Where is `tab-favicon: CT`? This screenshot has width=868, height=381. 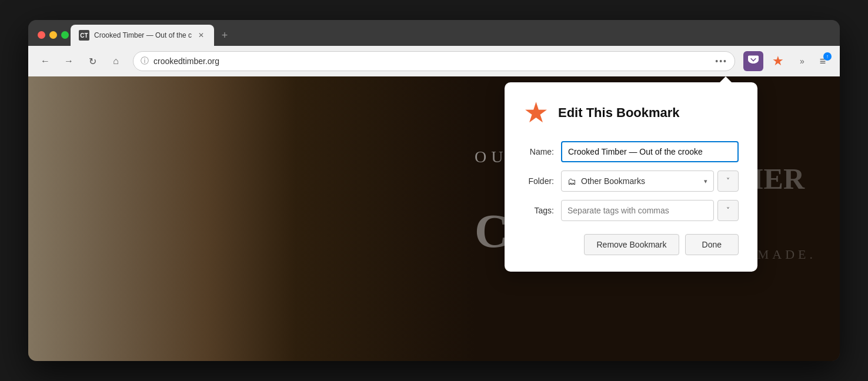
tab-favicon: CT is located at coordinates (84, 35).